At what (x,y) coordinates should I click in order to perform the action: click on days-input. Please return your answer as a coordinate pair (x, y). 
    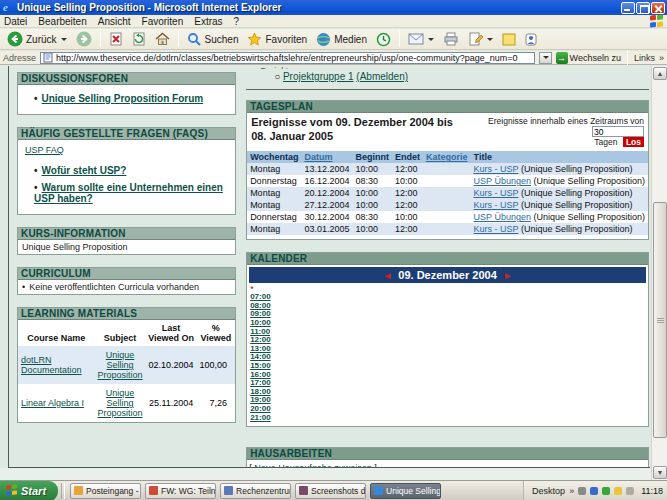
    Looking at the image, I should click on (618, 132).